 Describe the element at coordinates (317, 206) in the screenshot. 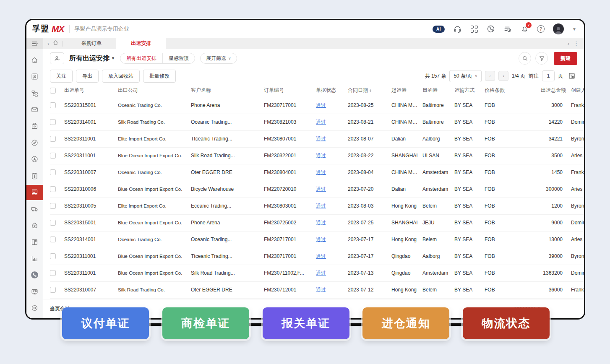

I see `table-row: SS220310005Elite Import Export Co.Eceani…` at that location.